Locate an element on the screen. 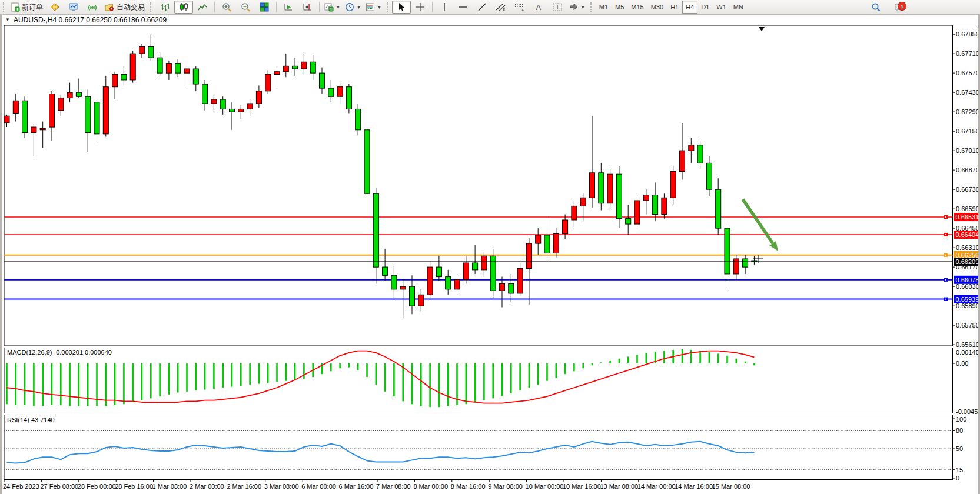 This screenshot has height=494, width=980. tab-timeframe-h4: H4 is located at coordinates (690, 7).